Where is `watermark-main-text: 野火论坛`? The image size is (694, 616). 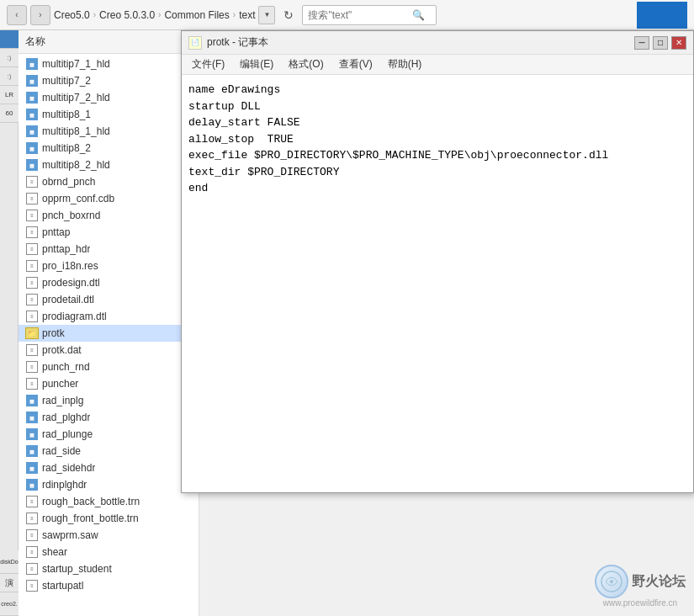
watermark-main-text: 野火论坛 is located at coordinates (659, 582).